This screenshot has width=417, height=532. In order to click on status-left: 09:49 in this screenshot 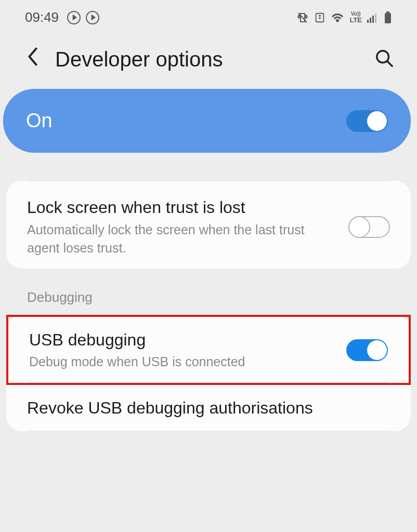, I will do `click(62, 18)`.